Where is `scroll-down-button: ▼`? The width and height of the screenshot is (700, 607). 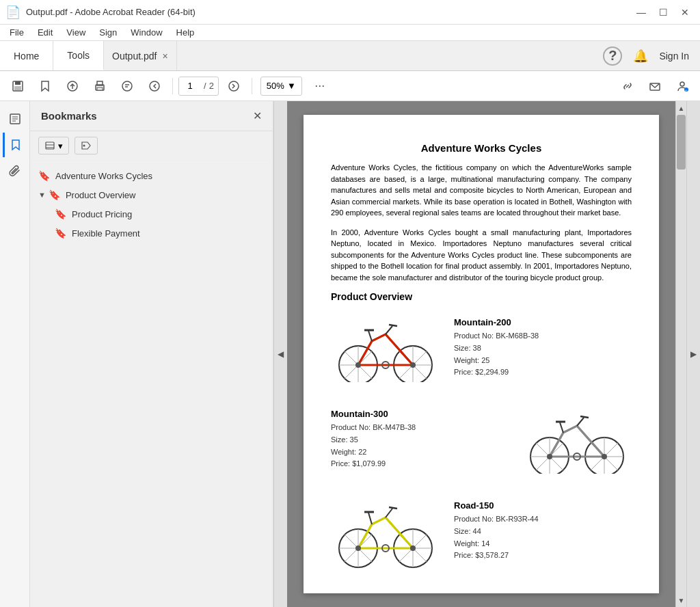 scroll-down-button: ▼ is located at coordinates (681, 600).